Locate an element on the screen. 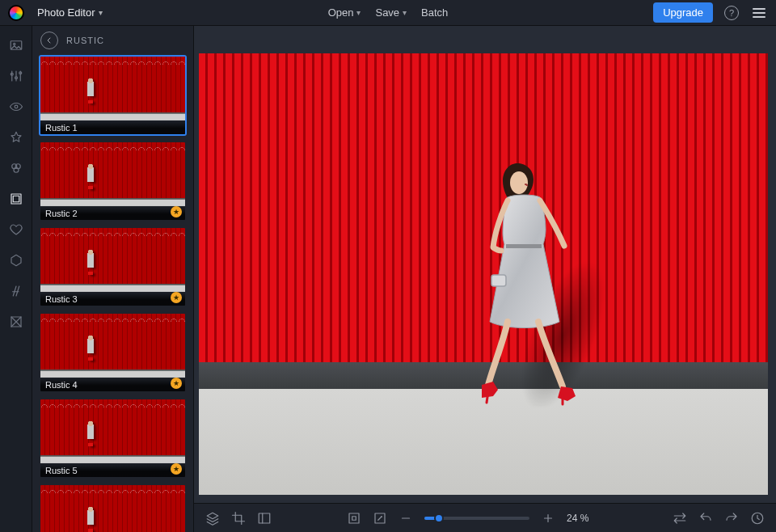  filter-panel-header: RUSTIC is located at coordinates (113, 40).